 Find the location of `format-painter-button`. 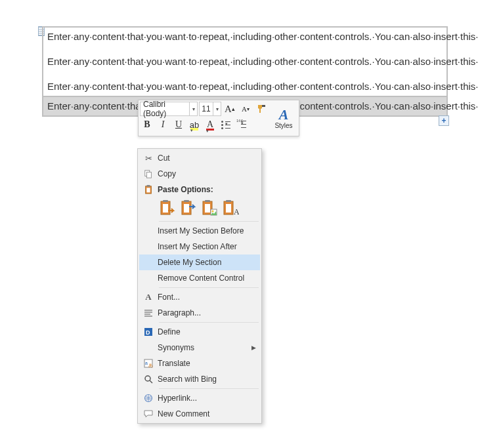

format-painter-button is located at coordinates (261, 109).